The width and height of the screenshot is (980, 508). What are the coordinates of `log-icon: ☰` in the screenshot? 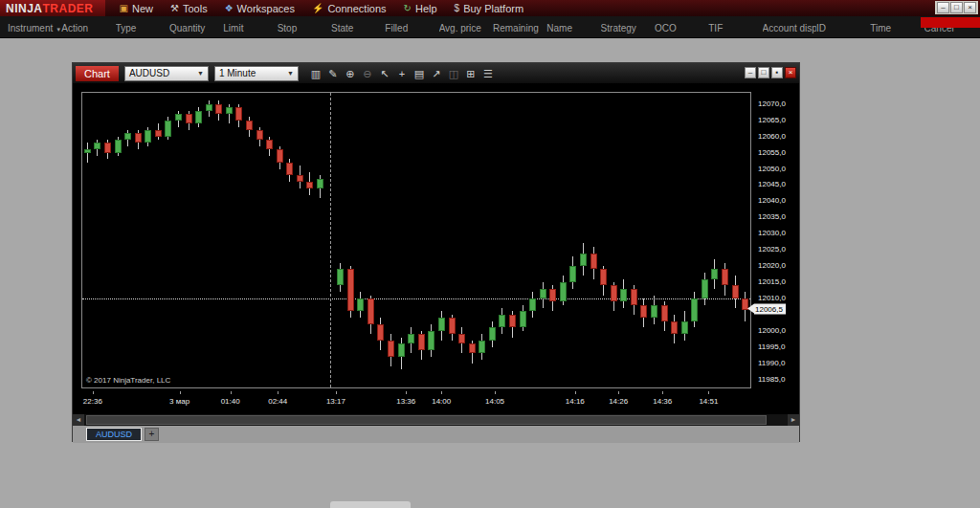 It's located at (488, 74).